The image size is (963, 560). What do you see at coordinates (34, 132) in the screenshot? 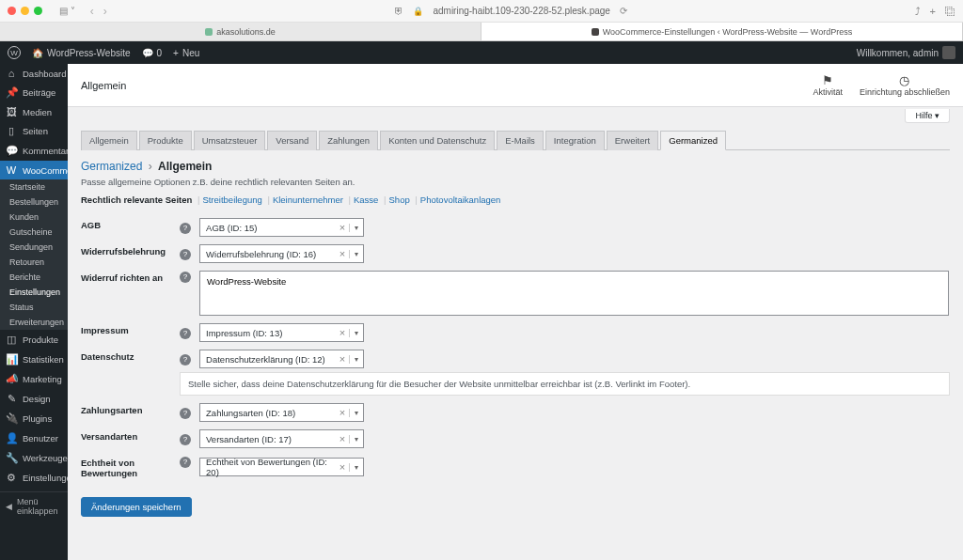
I see `menu-pages: ▯Seiten` at bounding box center [34, 132].